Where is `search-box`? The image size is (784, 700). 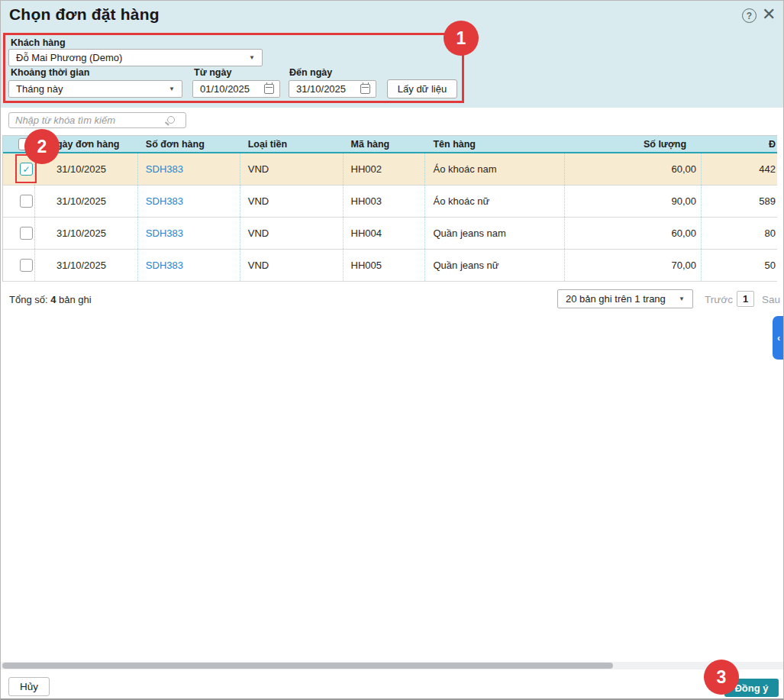
search-box is located at coordinates (98, 121).